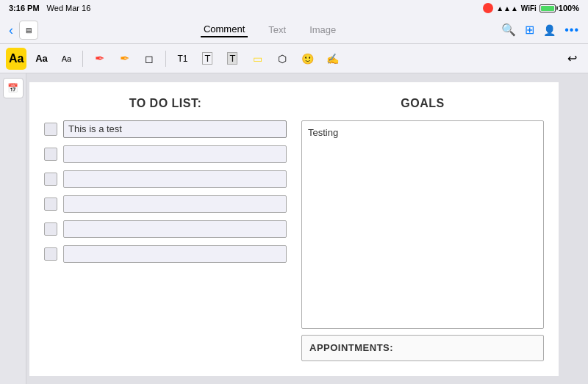 This screenshot has height=384, width=588. What do you see at coordinates (540, 29) in the screenshot?
I see `nav-right: 🔍 ⊞ 👤 •••` at bounding box center [540, 29].